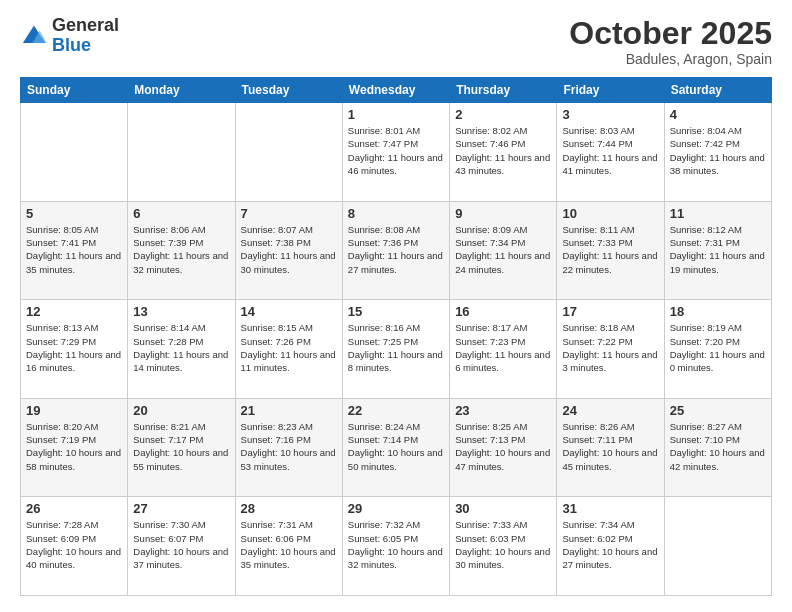  What do you see at coordinates (610, 446) in the screenshot?
I see `day-info: Sunrise: 8:26 AM Sunset: 7:11 PM Dayligh…` at bounding box center [610, 446].